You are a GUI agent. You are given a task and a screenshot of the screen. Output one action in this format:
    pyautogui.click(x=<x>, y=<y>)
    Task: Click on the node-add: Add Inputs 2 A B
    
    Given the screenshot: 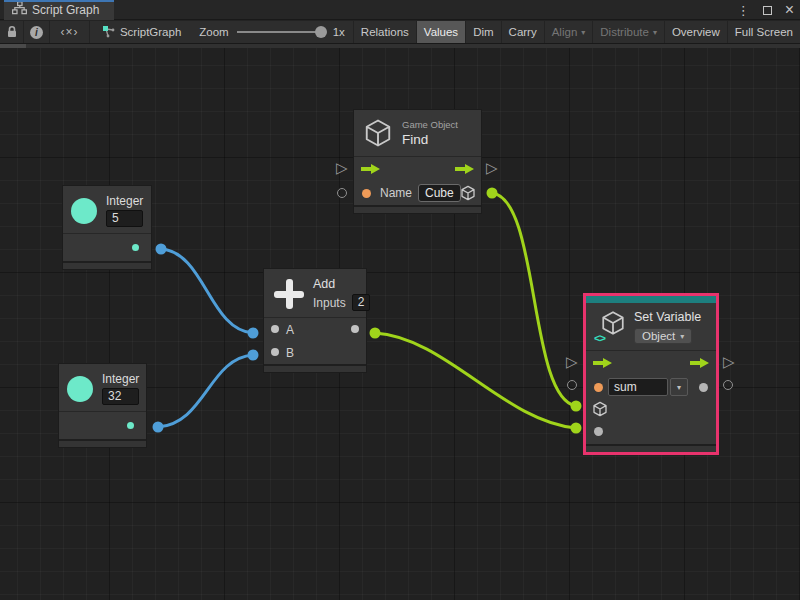 What is the action you would take?
    pyautogui.click(x=315, y=320)
    